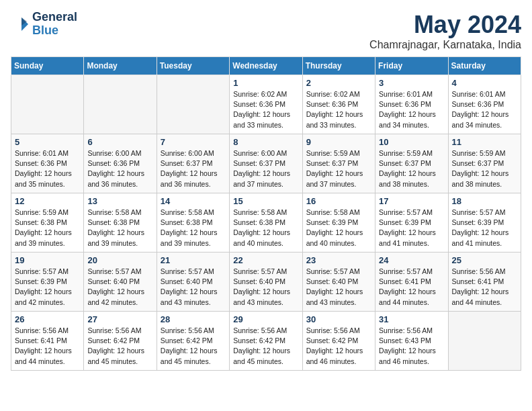  I want to click on weekday-header-saturday: Saturday, so click(484, 66).